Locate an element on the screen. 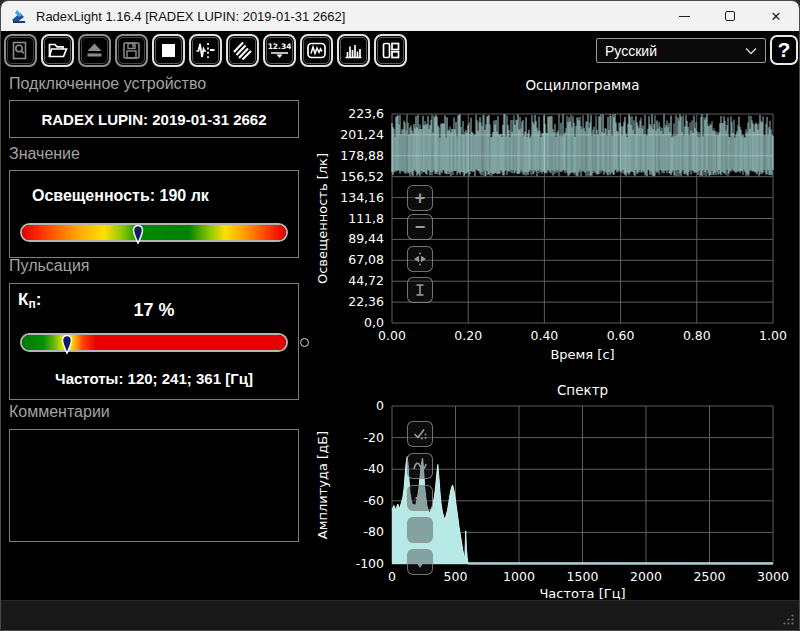 This screenshot has height=631, width=800. spec-fit-button is located at coordinates (420, 562).